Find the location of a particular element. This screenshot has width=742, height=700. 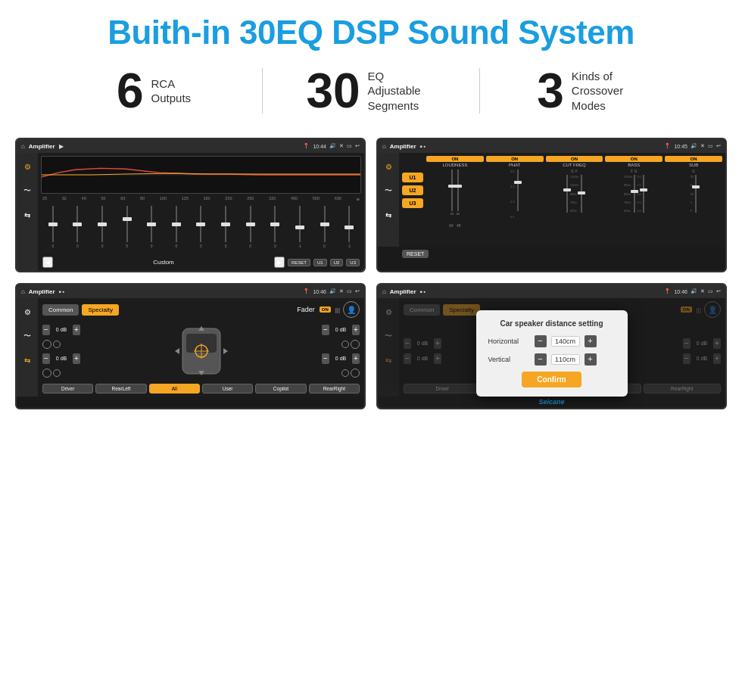

profile-icon-3: 👤 is located at coordinates (351, 310).